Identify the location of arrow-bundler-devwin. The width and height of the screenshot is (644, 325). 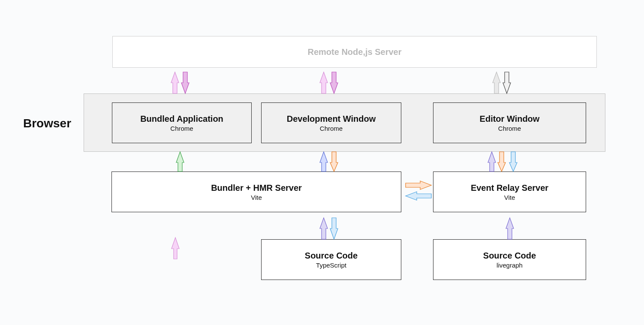
(329, 162).